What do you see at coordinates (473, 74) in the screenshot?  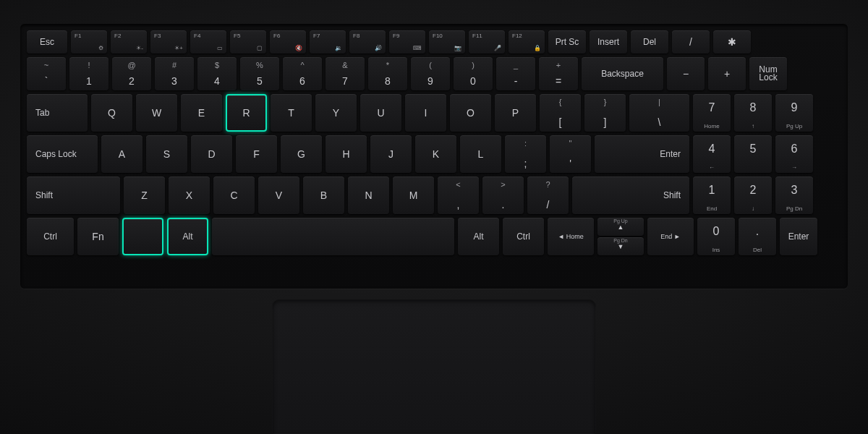 I see `key-0: )0` at bounding box center [473, 74].